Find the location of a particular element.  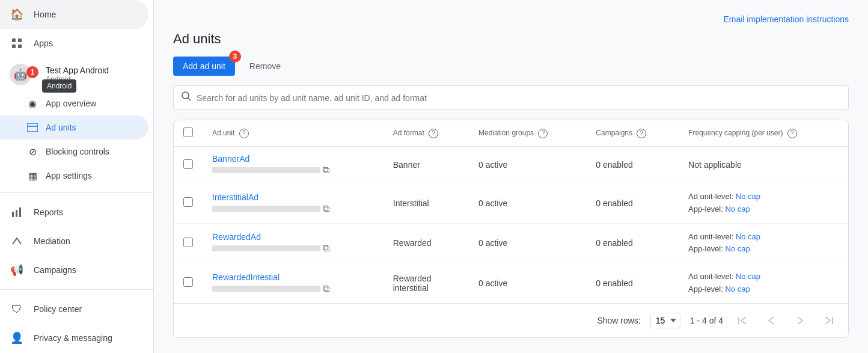

sidebar-item-app-settings: ▦ App settings is located at coordinates (75, 176).